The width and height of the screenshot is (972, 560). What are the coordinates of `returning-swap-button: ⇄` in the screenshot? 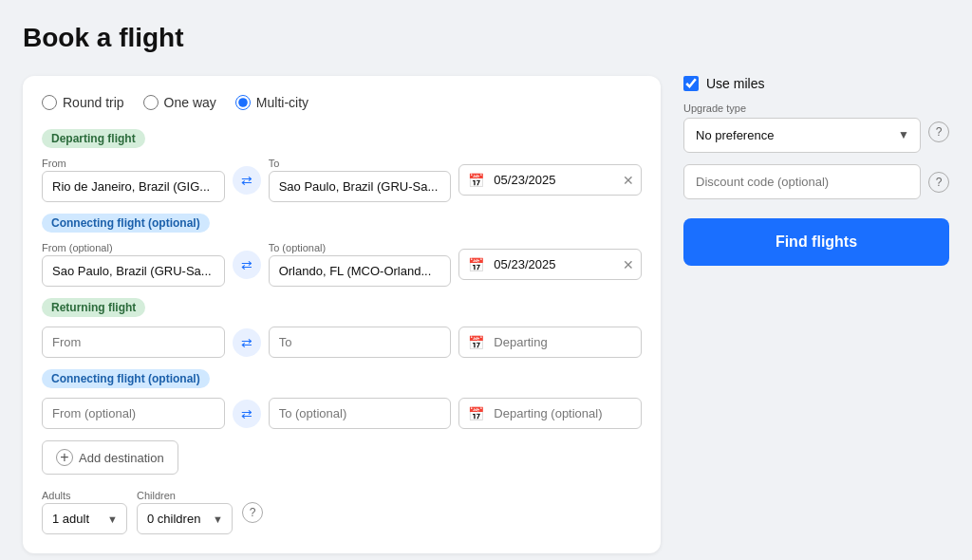 It's located at (247, 343).